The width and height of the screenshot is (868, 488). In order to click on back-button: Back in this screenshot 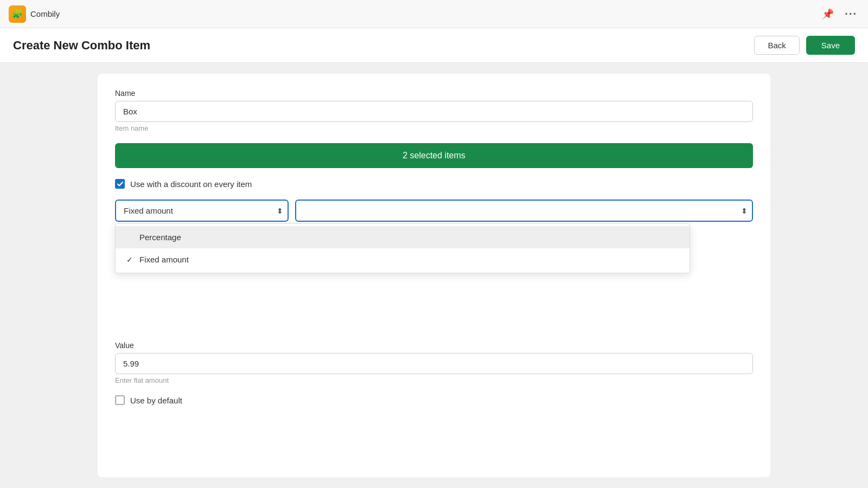, I will do `click(777, 46)`.